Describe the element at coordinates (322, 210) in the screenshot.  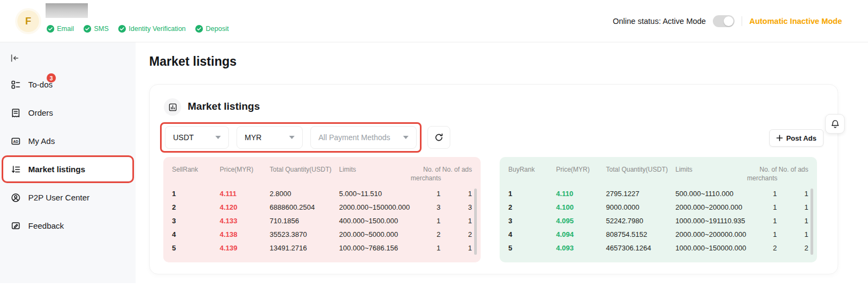
I see `sell-listings-table: SellRankPrice(MYR)Total Quantity(USDT)Li…` at that location.